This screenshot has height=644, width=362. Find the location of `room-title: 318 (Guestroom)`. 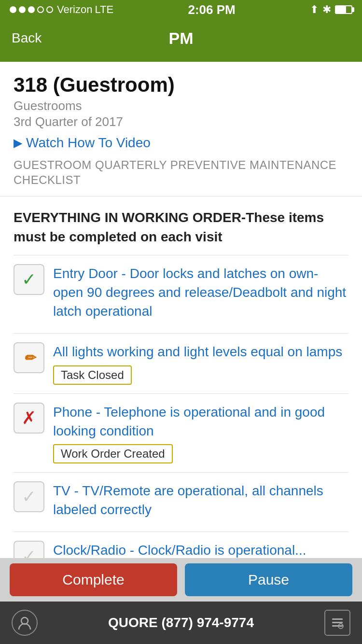

room-title: 318 (Guestroom) is located at coordinates (181, 85).